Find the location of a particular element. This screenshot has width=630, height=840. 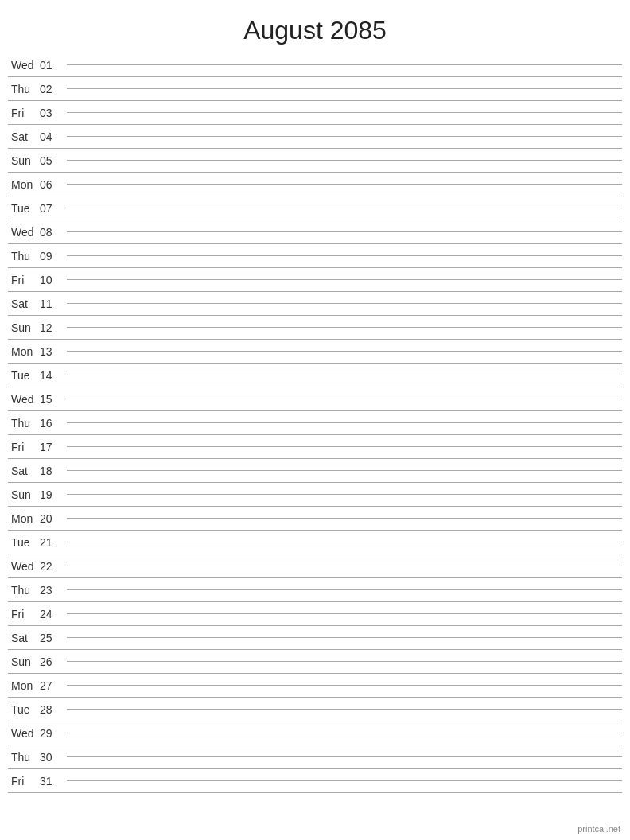

day-row: Tue07 is located at coordinates (315, 208).